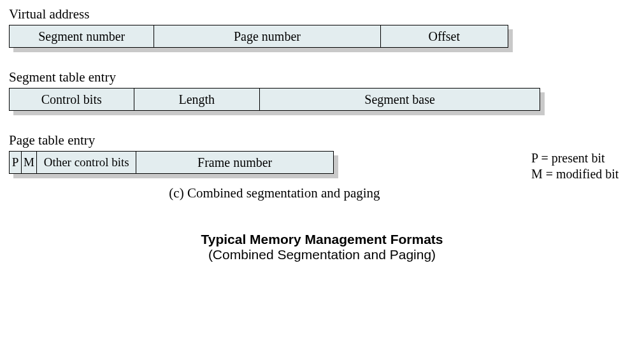 Image resolution: width=644 pixels, height=342 pixels. Describe the element at coordinates (575, 166) in the screenshot. I see `legend-box: P = present bit M = modified bit` at that location.